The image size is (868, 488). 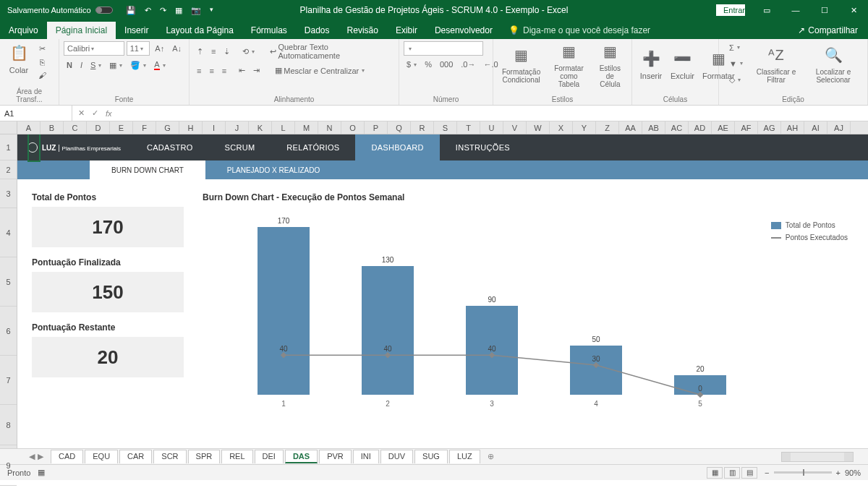 What do you see at coordinates (29, 127) in the screenshot?
I see `col-A: A` at bounding box center [29, 127].